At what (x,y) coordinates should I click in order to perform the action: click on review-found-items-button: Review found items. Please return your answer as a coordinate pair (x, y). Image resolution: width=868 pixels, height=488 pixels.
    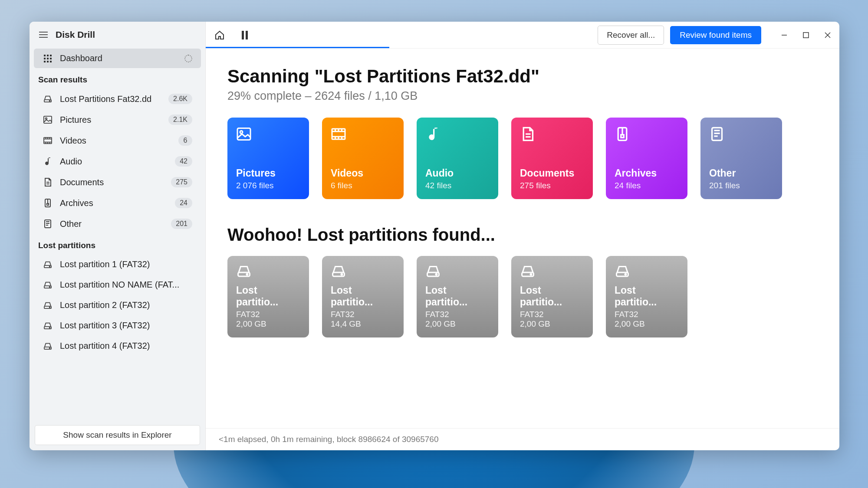
    Looking at the image, I should click on (716, 35).